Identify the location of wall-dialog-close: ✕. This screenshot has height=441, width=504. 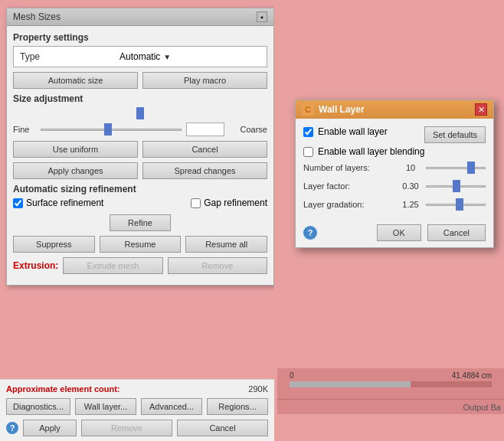
(481, 109).